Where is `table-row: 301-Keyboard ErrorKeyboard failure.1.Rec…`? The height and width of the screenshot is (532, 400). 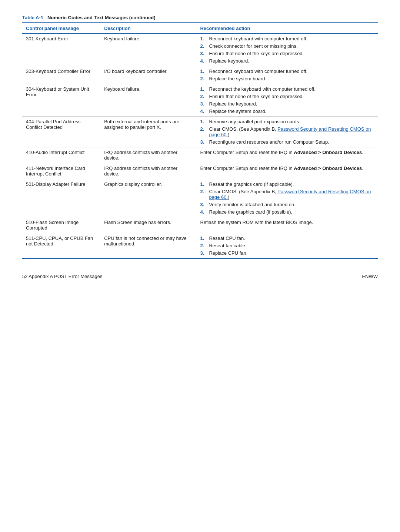 table-row: 301-Keyboard ErrorKeyboard failure.1.Rec… is located at coordinates (200, 50).